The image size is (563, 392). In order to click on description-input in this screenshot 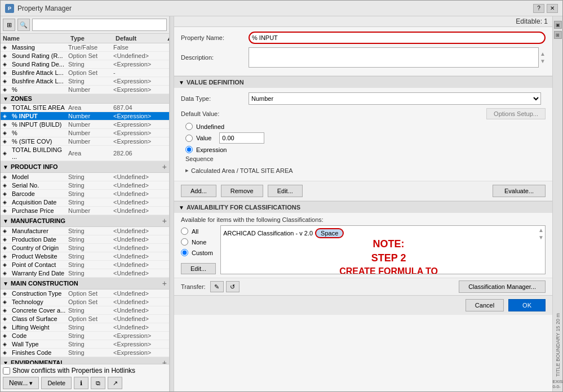, I will do `click(393, 57)`.